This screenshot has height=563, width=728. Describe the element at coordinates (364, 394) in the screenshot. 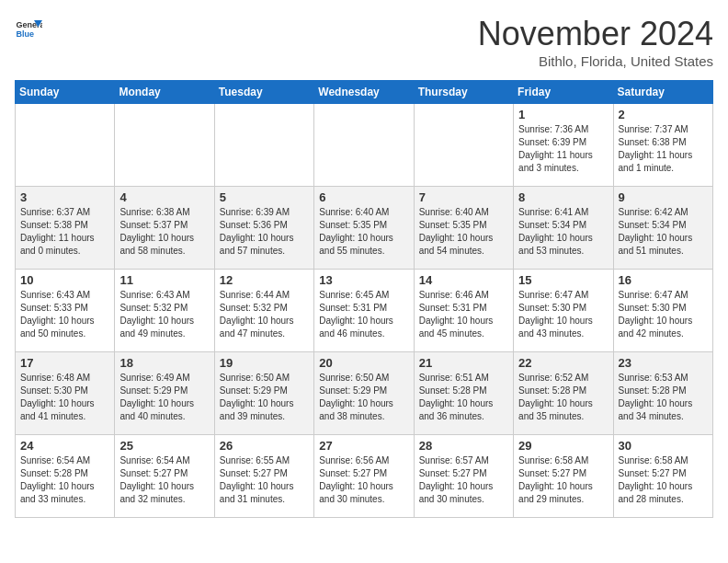

I see `week-row-4: 17Sunrise: 6:48 AM Sunset: 5:30 PM Dayli…` at that location.